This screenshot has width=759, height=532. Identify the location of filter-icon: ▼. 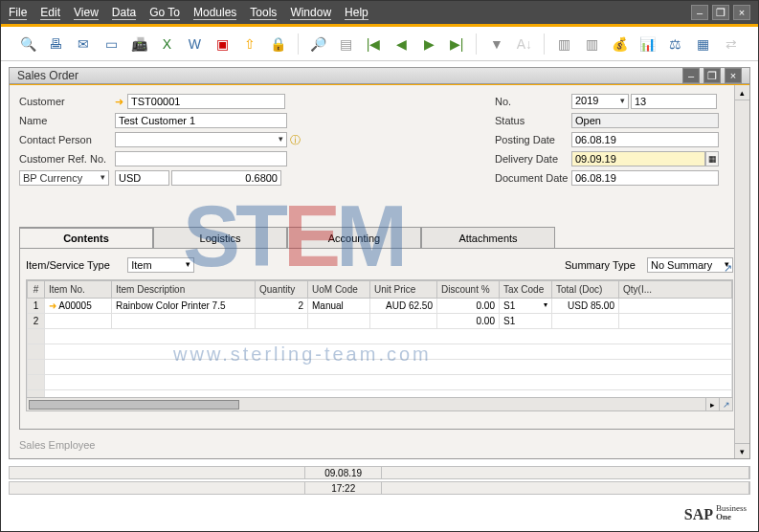
(496, 44).